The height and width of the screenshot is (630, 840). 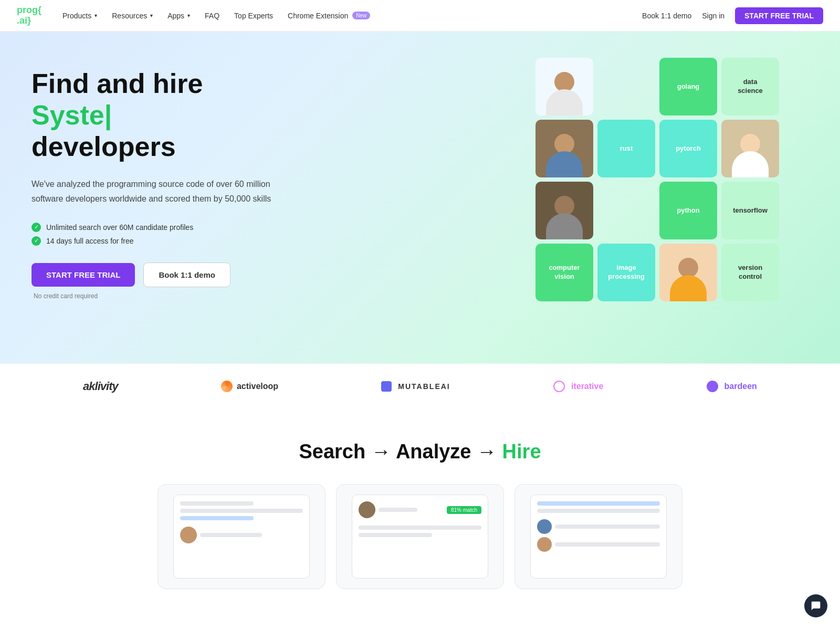 What do you see at coordinates (83, 275) in the screenshot?
I see `hero-trial-button: START FREE TRIAL` at bounding box center [83, 275].